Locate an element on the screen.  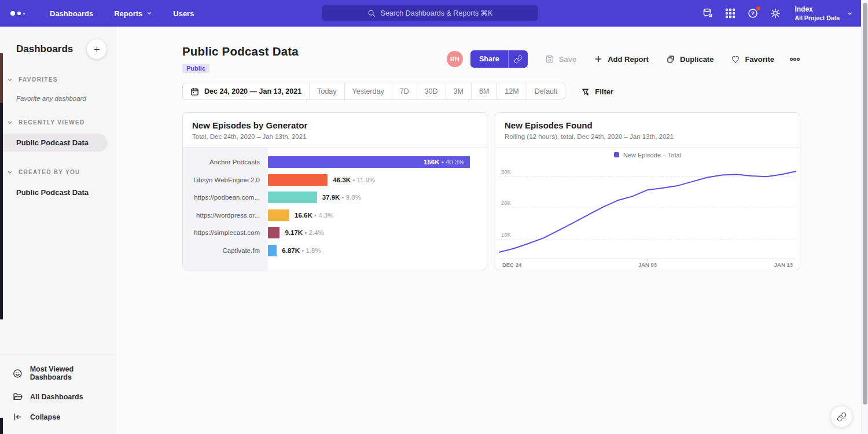
date-preset-6m: 6M is located at coordinates (484, 91).